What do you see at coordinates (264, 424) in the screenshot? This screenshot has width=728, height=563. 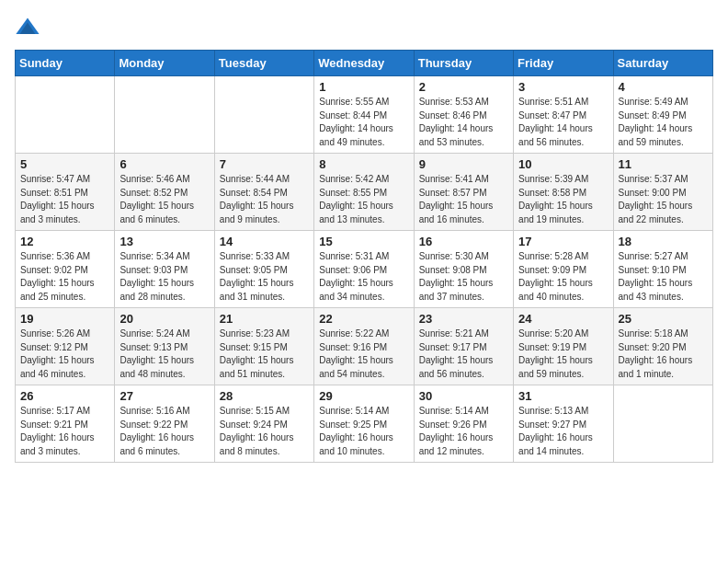 I see `calendar-cell: 28Sunrise: 5:15 AMSunset: 9:24 PMDayligh…` at bounding box center [264, 424].